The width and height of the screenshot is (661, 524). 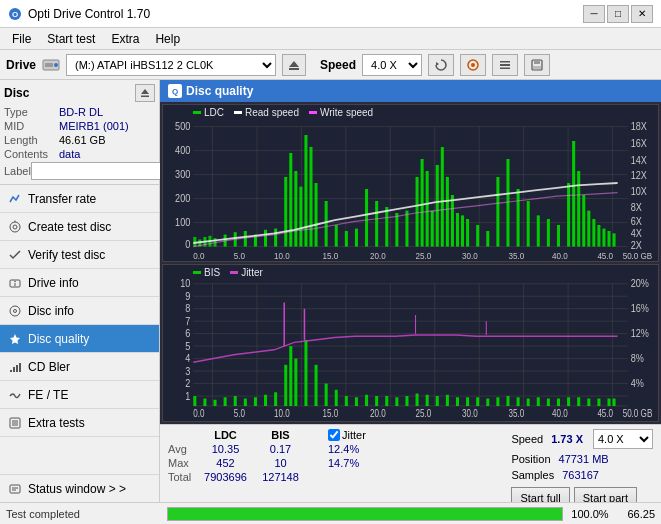 I want to click on sidebar-item-drive-info: Drive info, so click(x=80, y=283).